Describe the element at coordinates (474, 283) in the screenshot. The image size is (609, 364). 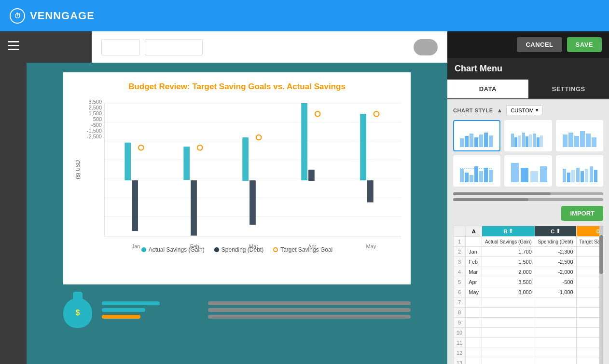
I see `cell-5-a: Apr` at that location.